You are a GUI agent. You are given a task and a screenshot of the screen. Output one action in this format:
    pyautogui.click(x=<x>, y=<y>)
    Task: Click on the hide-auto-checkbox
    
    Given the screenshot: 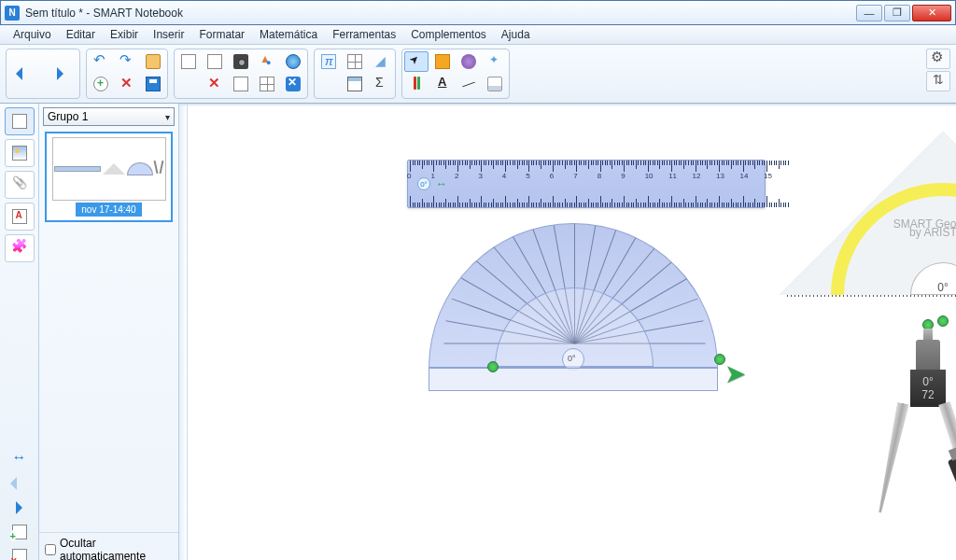 What is the action you would take?
    pyautogui.click(x=50, y=550)
    